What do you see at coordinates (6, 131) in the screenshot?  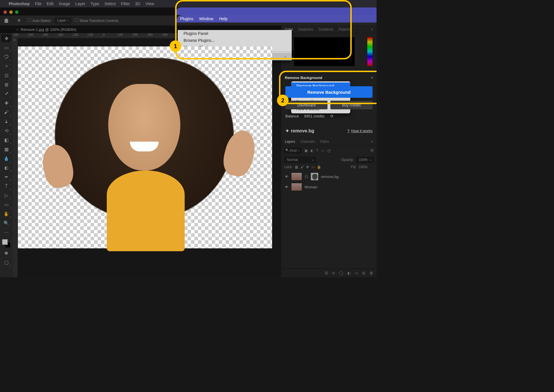 I see `history-brush-tool: ⟲` at bounding box center [6, 131].